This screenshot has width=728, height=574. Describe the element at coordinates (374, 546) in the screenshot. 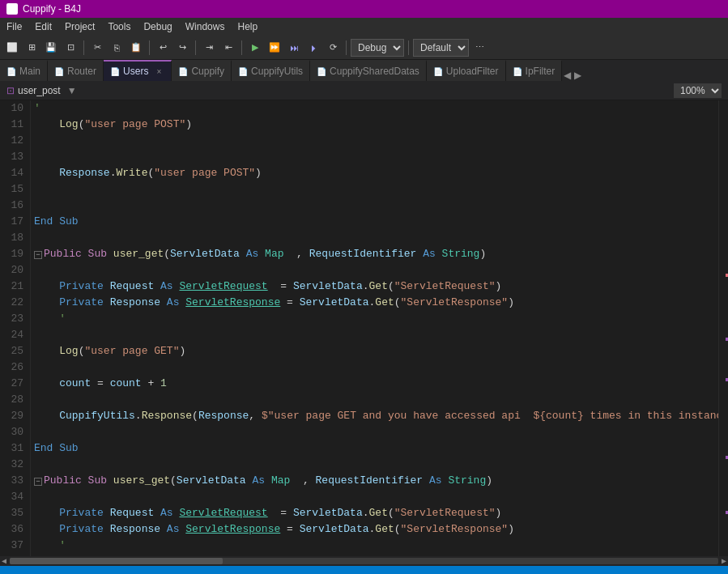

I see `code-line-37: '` at that location.